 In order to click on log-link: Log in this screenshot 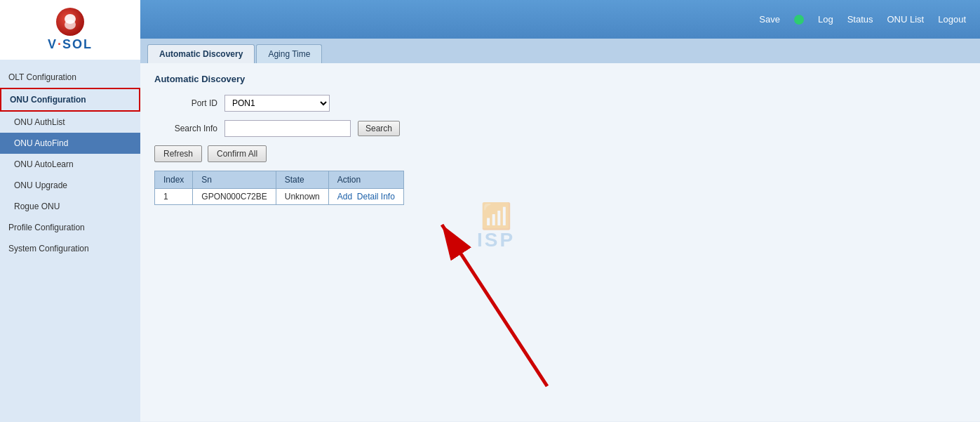, I will do `click(826, 20)`.